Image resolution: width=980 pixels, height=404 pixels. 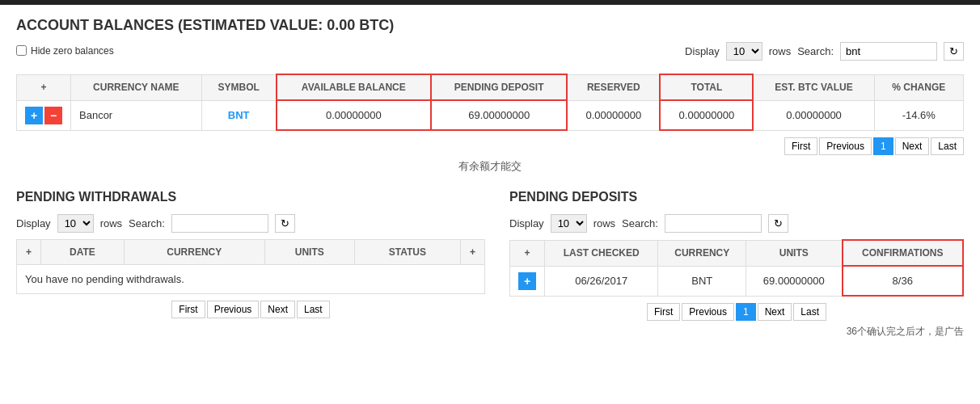 What do you see at coordinates (708, 312) in the screenshot?
I see `previous-button-d: Previous` at bounding box center [708, 312].